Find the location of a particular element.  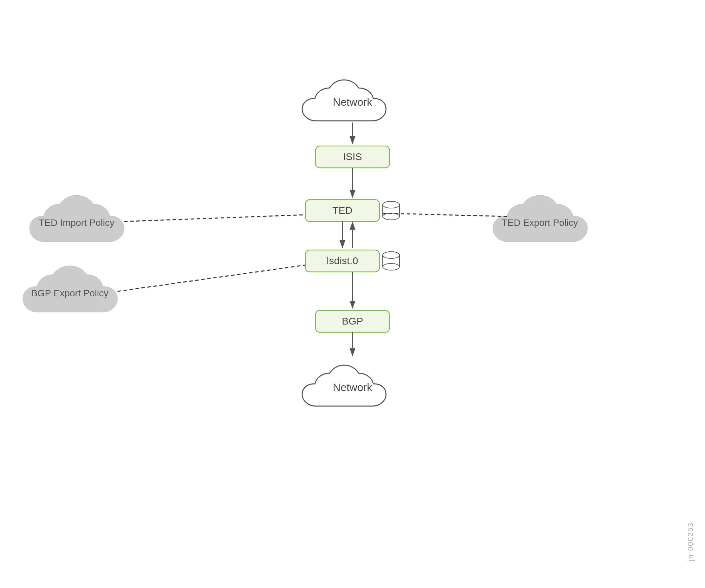

isis-label: ISIS is located at coordinates (352, 156).